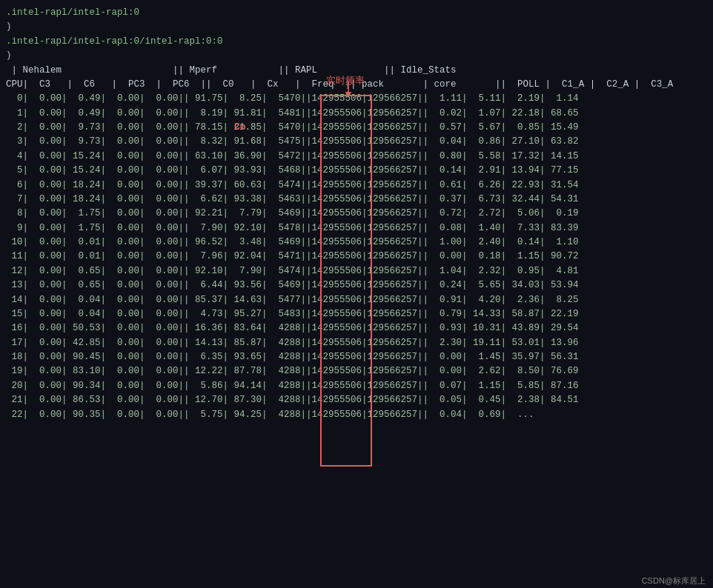  Describe the element at coordinates (356, 228) in the screenshot. I see `table-row: 9| 0.00| 1.75| 0.00| 0.00|| 7.90| 92.10|…` at that location.